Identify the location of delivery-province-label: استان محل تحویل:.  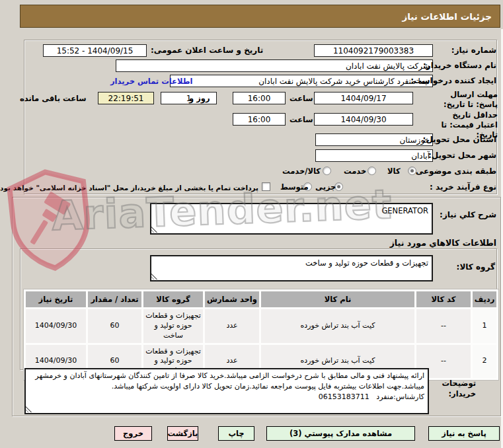
(460, 139).